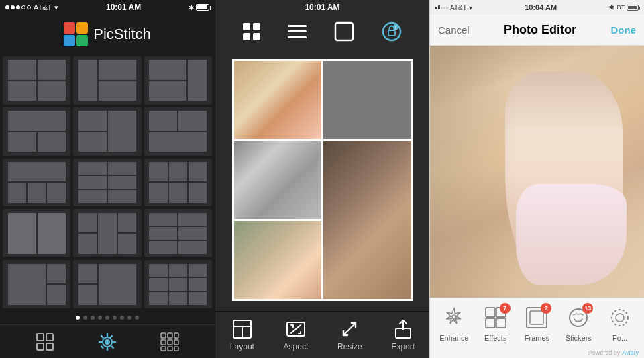  I want to click on photo-editor-title: Photo Editor, so click(540, 30).